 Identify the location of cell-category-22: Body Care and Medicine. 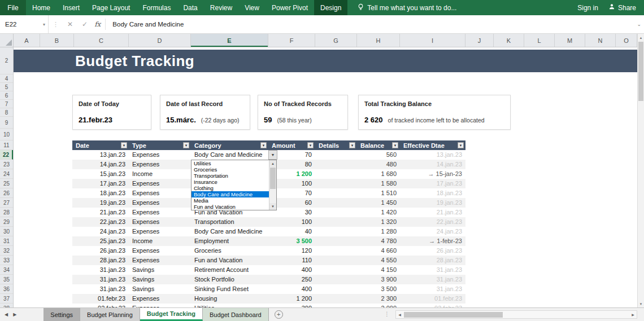
(229, 155).